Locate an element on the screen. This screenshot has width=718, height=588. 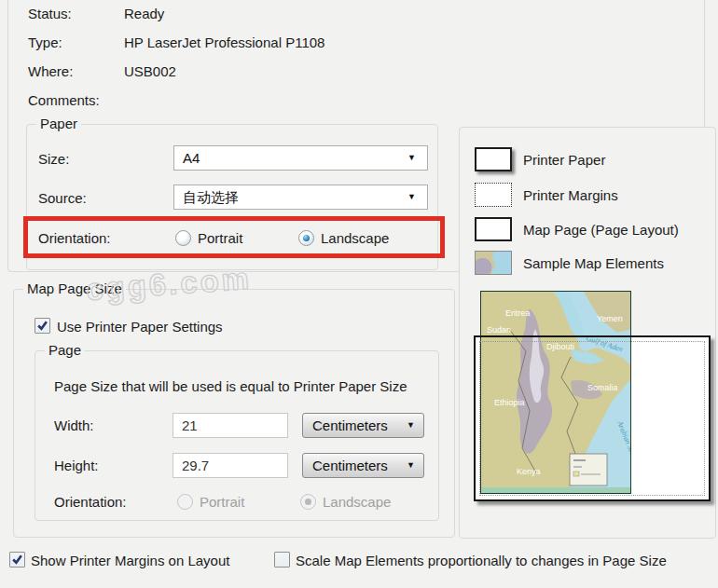
preview-map-page: Eritrea Sudan Yemen Djibouti Somalia Eth… is located at coordinates (556, 392).